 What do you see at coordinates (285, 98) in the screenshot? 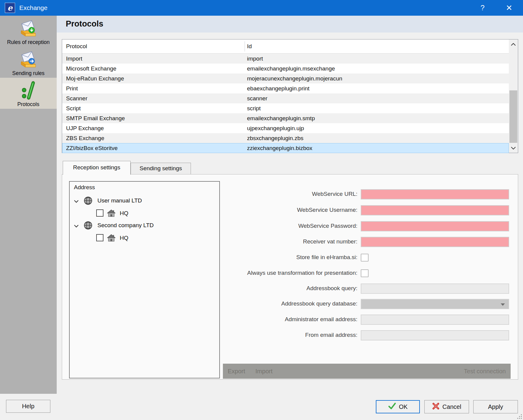
I see `table-row-scanner: Scannerscanner` at bounding box center [285, 98].